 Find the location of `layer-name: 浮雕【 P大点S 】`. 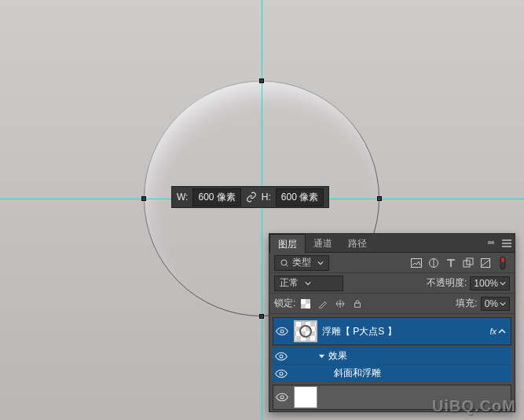

layer-name: 浮雕【 P大点S 】 is located at coordinates (405, 331).